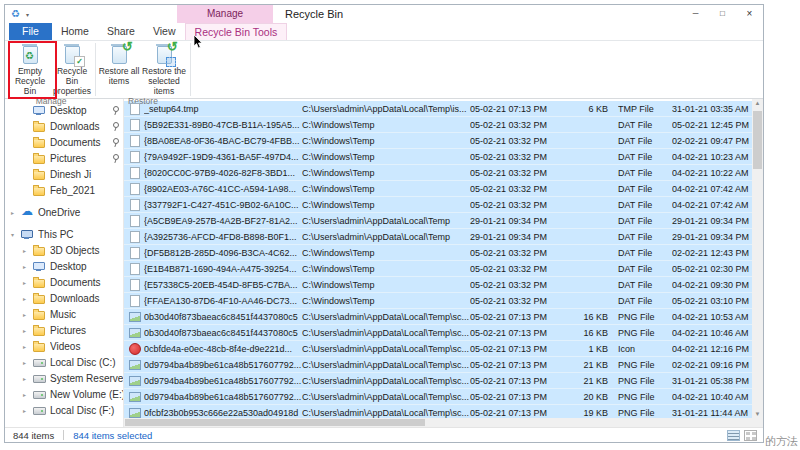 Image resolution: width=800 pixels, height=450 pixels. Describe the element at coordinates (438, 205) in the screenshot. I see `file-row: {337792F1-C427-451C-9B02-6A10C...C:\Wind…` at that location.